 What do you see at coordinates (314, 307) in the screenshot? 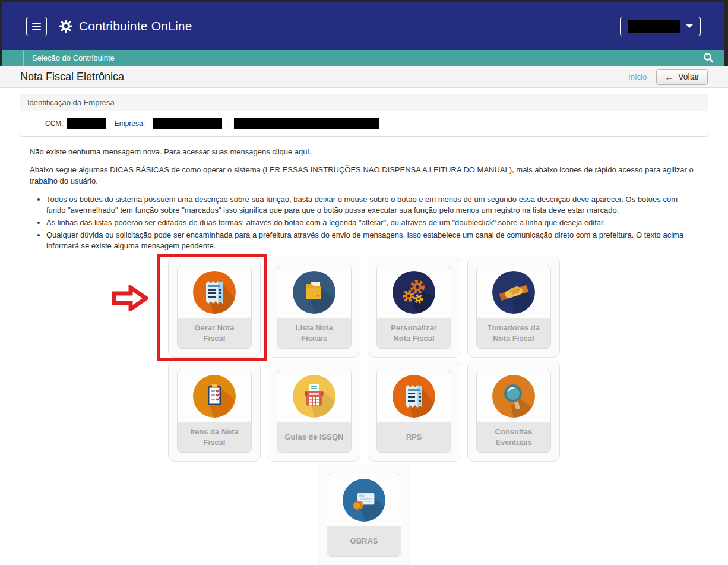
I see `tile-lista-nota-fiscais: Lista Nota Fiscais` at bounding box center [314, 307].